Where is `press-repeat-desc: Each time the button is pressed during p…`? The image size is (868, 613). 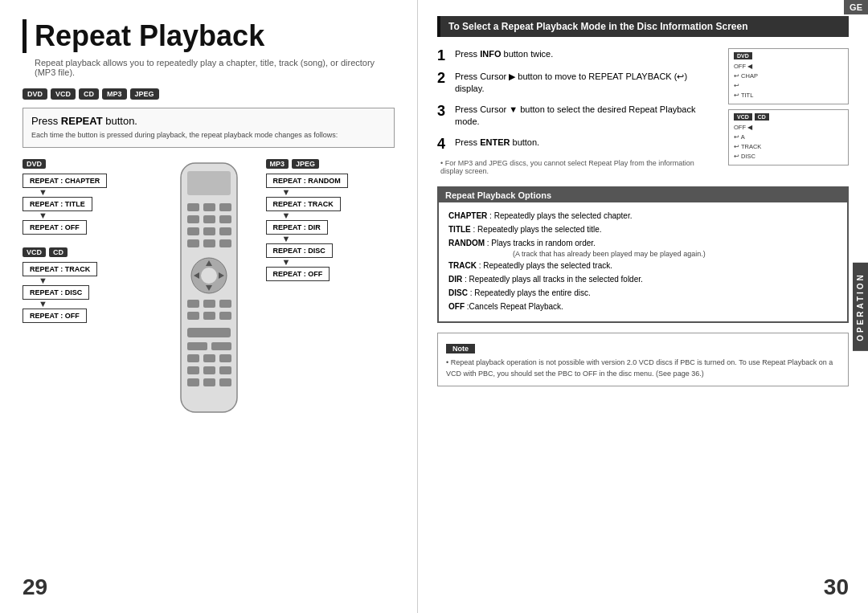
press-repeat-desc: Each time the button is pressed during p… is located at coordinates (209, 135).